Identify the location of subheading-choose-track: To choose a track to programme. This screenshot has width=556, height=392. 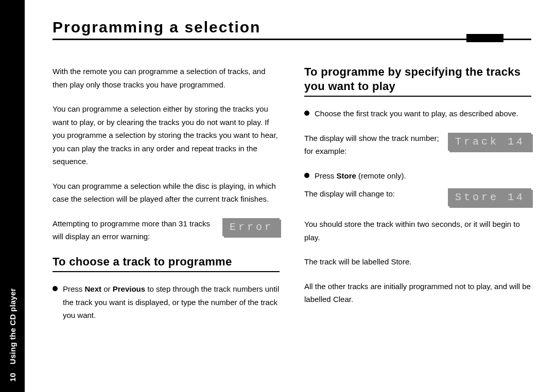
(166, 263).